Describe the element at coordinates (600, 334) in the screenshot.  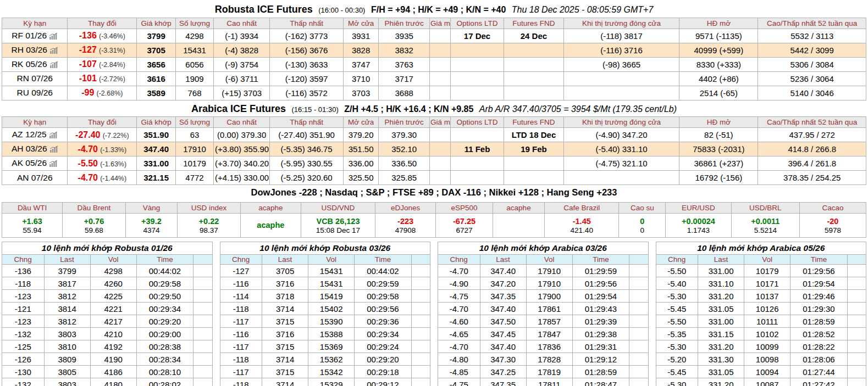
I see `cell-time: 01:29:38` at that location.